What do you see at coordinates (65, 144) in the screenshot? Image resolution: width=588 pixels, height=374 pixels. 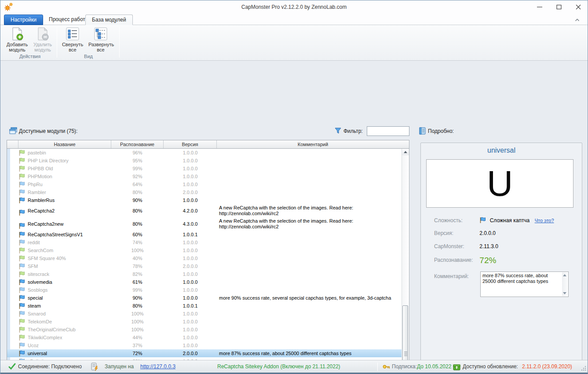 I see `column-header-name: Название` at bounding box center [65, 144].